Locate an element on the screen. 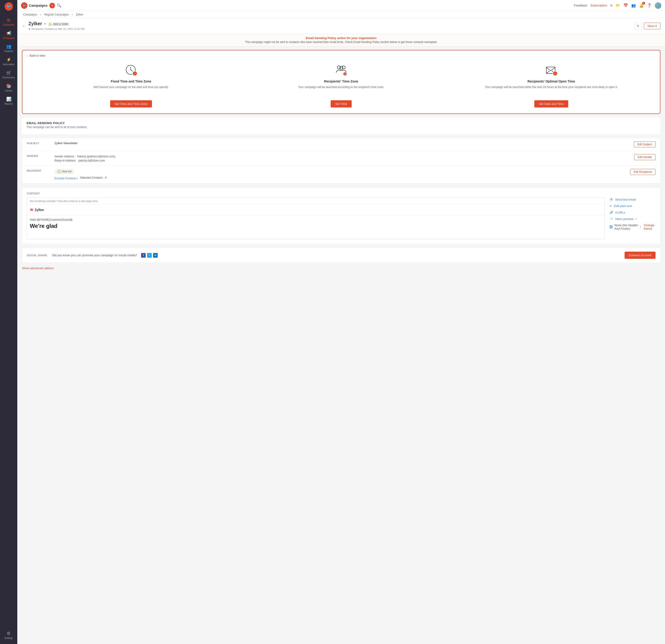  sidebar-item-campaigns: 📢 Campaigns is located at coordinates (9, 35).